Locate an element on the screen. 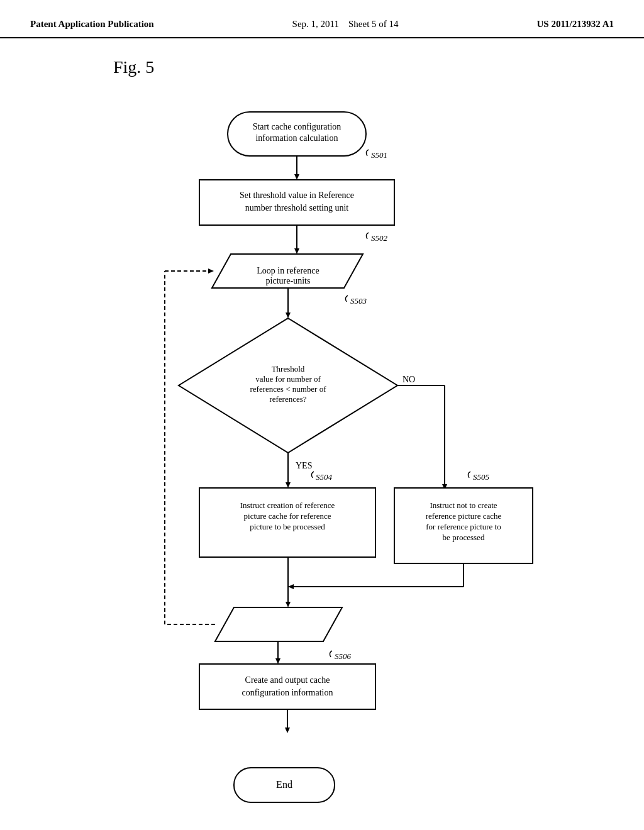 The image size is (644, 830). svg-text: information calculation is located at coordinates (297, 138).